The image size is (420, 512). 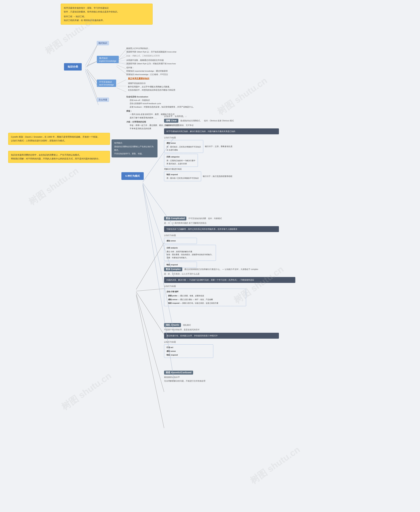 What do you see at coordinates (279, 218) in the screenshot?
I see `complicated-header: 复杂 Complicated 不可言说知识的消费 也叫：专家模式` at bounding box center [279, 218].